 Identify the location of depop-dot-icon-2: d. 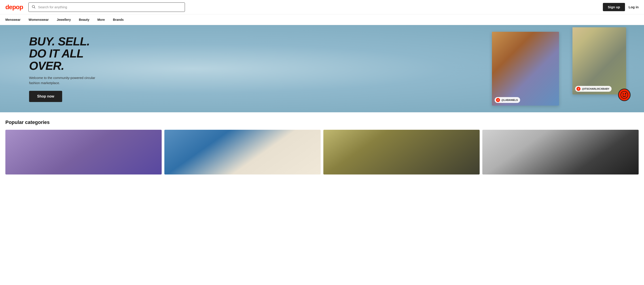
(578, 89).